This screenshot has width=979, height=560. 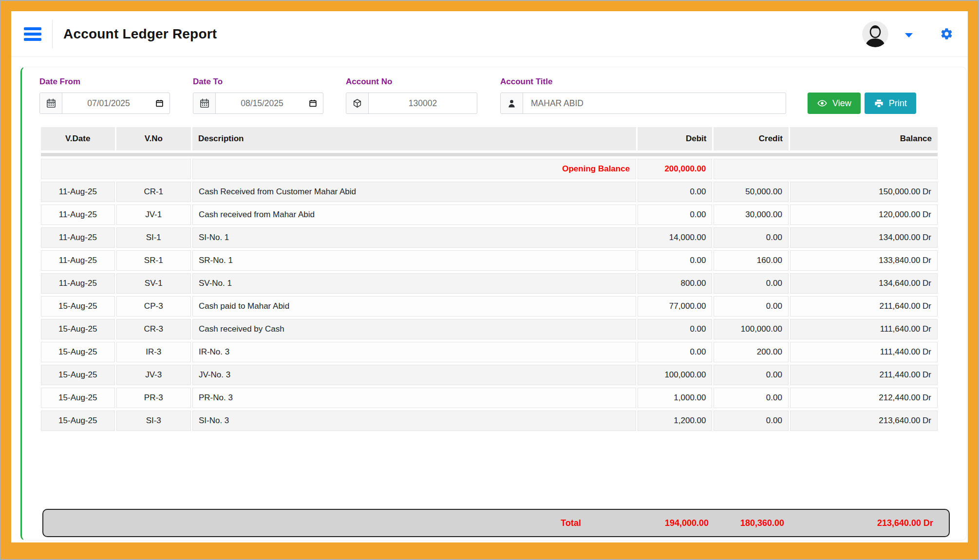 I want to click on header-separator-strip, so click(x=489, y=155).